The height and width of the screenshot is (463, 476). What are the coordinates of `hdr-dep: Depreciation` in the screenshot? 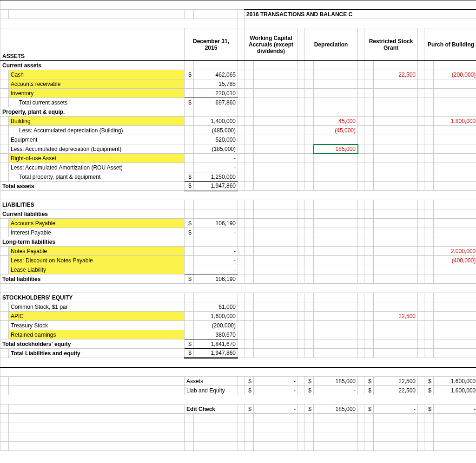 It's located at (331, 45).